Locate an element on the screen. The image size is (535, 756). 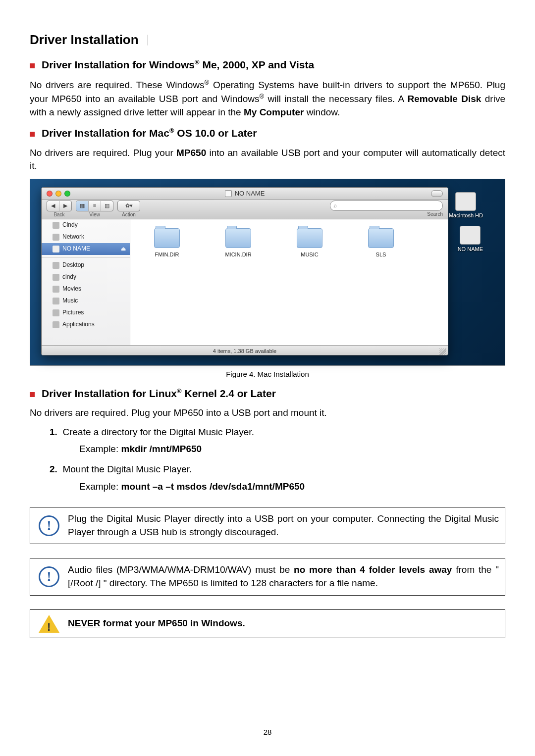
music-icon is located at coordinates (56, 301).